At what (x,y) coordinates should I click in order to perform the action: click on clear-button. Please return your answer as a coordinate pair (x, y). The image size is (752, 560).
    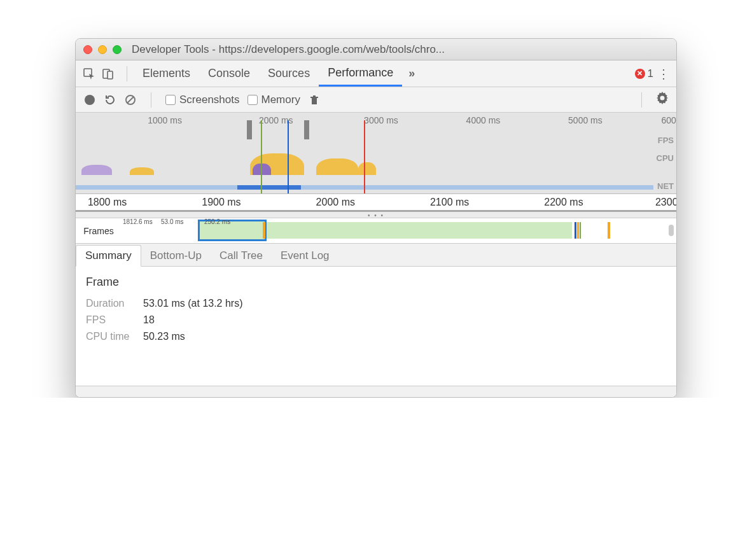
    Looking at the image, I should click on (130, 100).